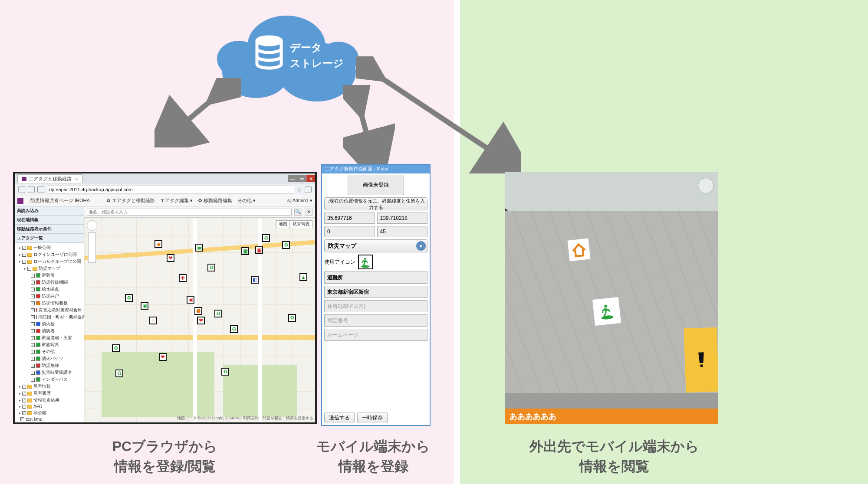  What do you see at coordinates (403, 218) in the screenshot?
I see `lon-field: 139.710218` at bounding box center [403, 218].